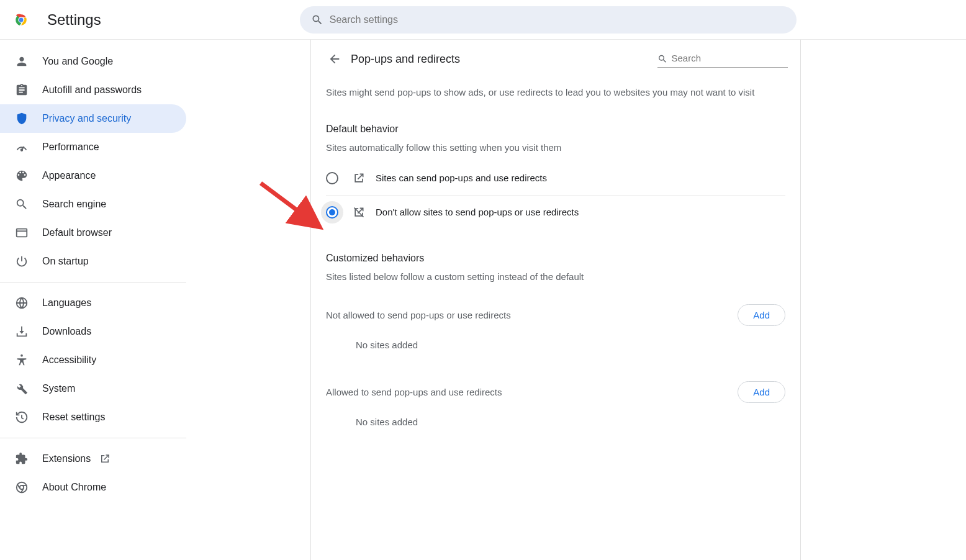 This screenshot has width=966, height=560. I want to click on sidebar-item-label: Reset settings, so click(73, 417).